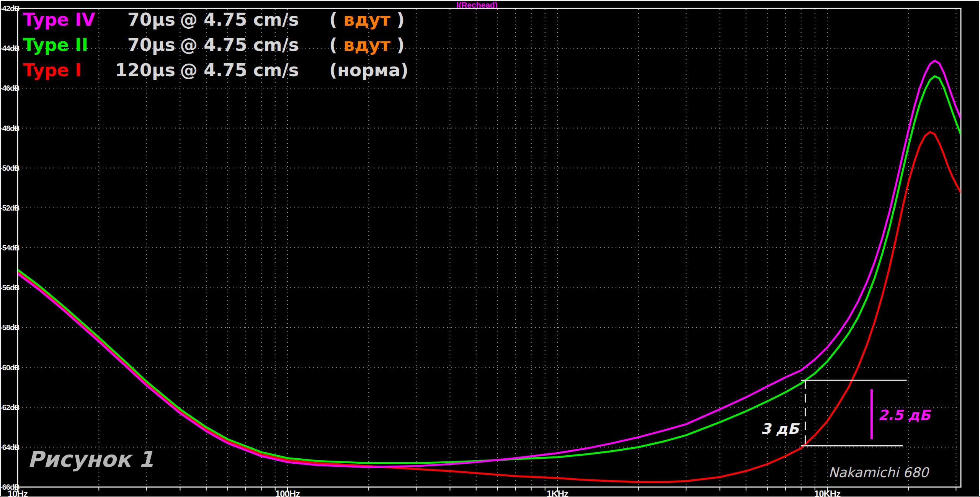 The image size is (980, 497). Describe the element at coordinates (69, 20) in the screenshot. I see `legend-trace-name: Type IV` at that location.